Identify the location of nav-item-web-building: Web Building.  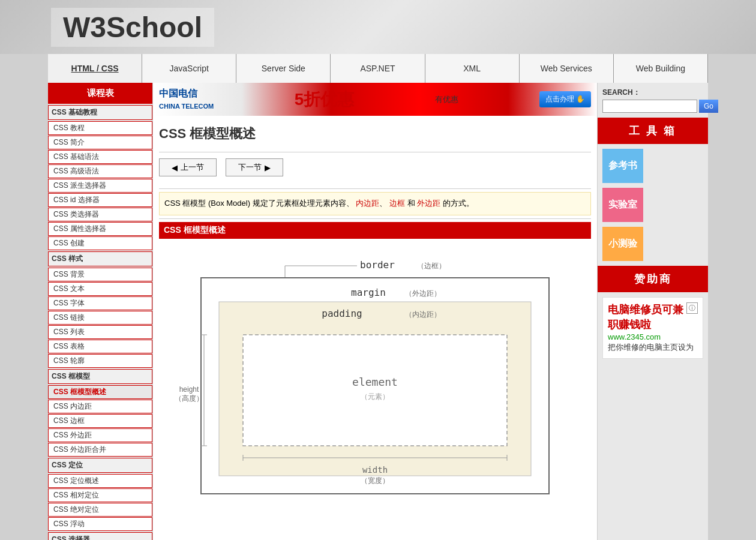
(661, 68).